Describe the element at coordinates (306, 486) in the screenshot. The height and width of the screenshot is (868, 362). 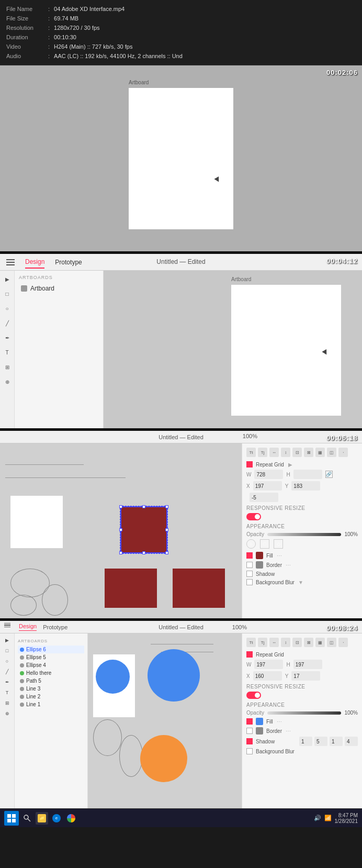
I see `y-input` at that location.